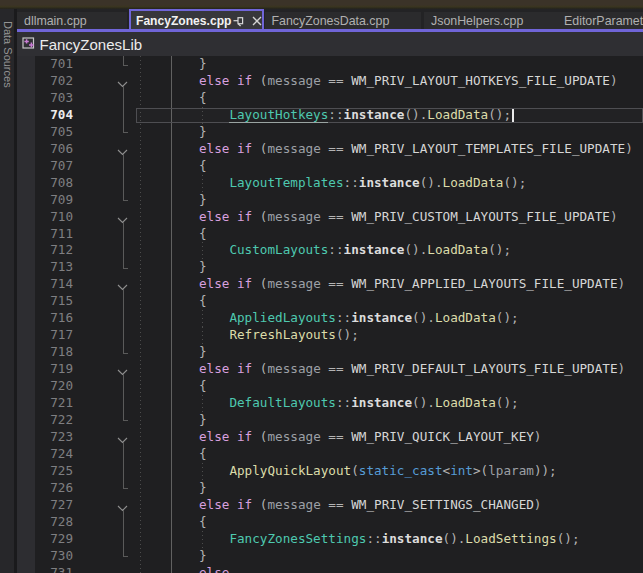 The height and width of the screenshot is (573, 643). What do you see at coordinates (72, 20) in the screenshot?
I see `tab-dllmain-cpp: dllmain.cpp` at bounding box center [72, 20].